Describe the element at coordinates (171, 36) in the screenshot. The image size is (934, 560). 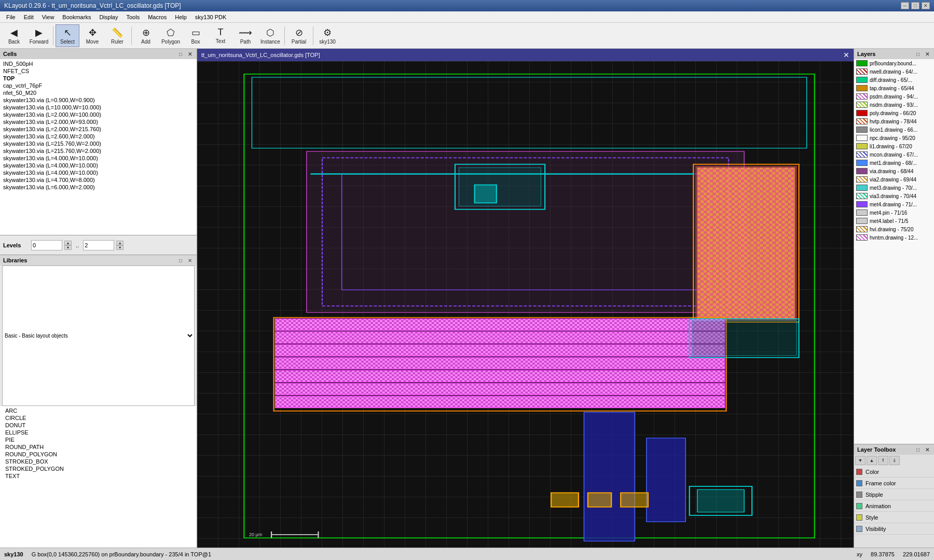
I see `polygon-button: ⬠ Polygon` at that location.